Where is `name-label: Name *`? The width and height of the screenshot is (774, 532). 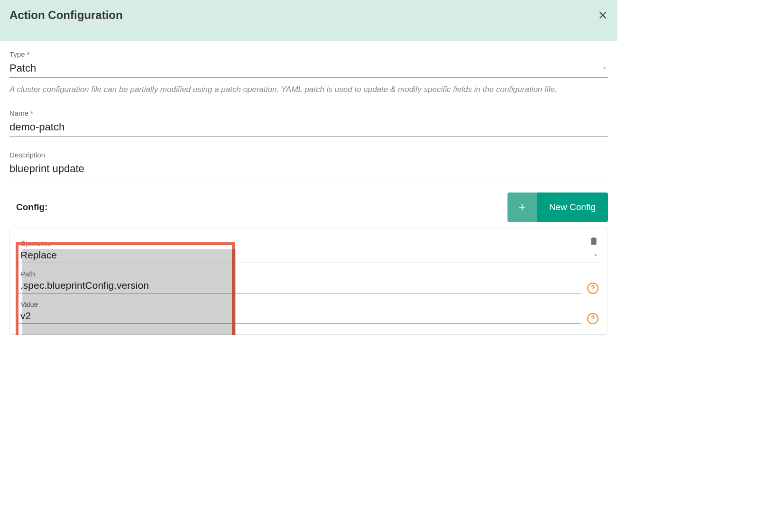 name-label: Name * is located at coordinates (309, 113).